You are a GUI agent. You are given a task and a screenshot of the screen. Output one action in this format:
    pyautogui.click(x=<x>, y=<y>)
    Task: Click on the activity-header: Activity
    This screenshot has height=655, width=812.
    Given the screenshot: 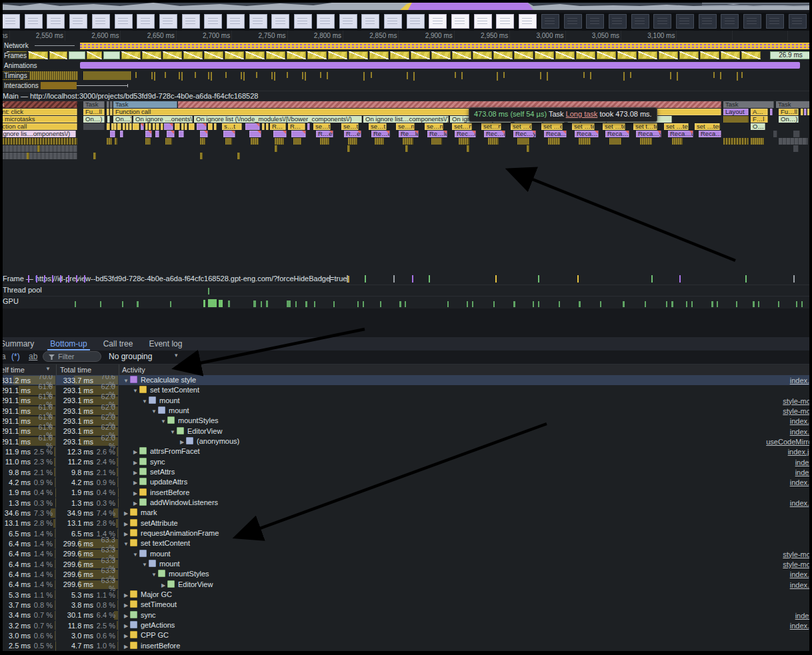 What is the action you would take?
    pyautogui.click(x=133, y=370)
    